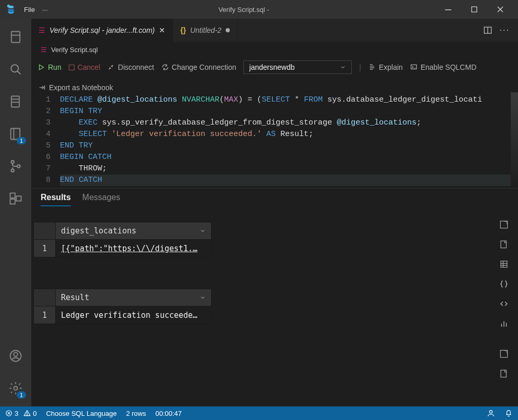 Image resolution: width=518 pixels, height=420 pixels. I want to click on tab-dirty-icon, so click(228, 30).